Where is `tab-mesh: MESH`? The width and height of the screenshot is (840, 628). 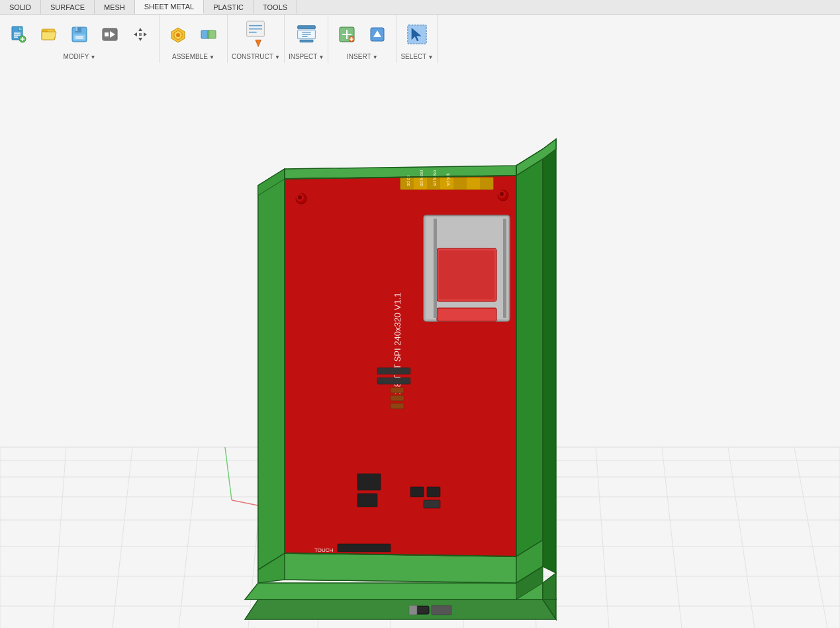
tab-mesh: MESH is located at coordinates (115, 7).